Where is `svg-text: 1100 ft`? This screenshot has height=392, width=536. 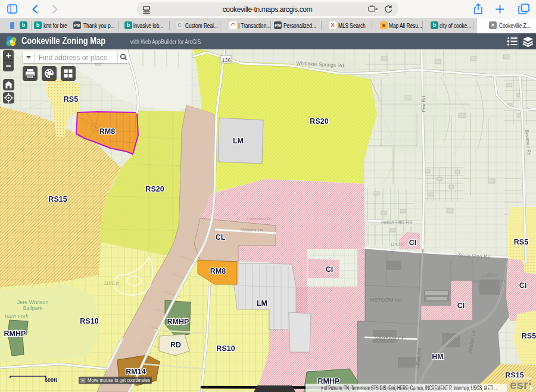
svg-text: 1100 ft is located at coordinates (111, 283).